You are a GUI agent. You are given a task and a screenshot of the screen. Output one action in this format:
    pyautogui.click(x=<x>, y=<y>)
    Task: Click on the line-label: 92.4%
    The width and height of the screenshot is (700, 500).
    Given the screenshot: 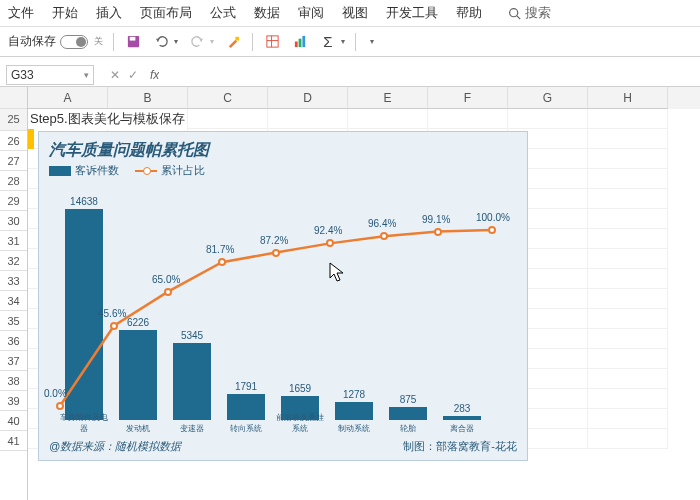 What is the action you would take?
    pyautogui.click(x=328, y=230)
    